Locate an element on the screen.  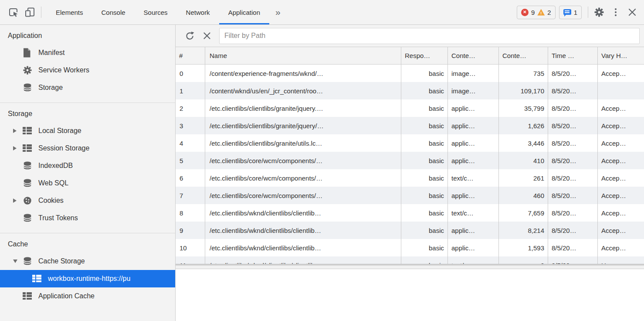
sidebar-item-label: Service Workers is located at coordinates (64, 70).